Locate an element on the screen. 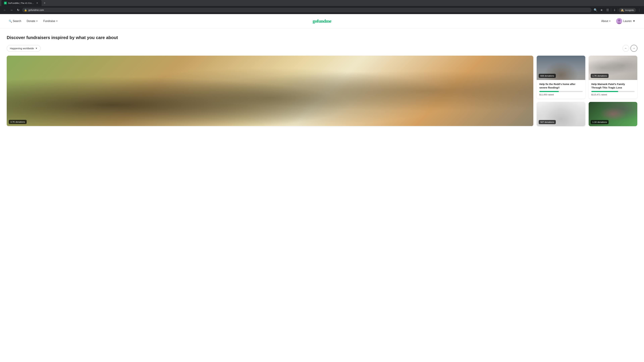  location-filter-label: Happening worldwide is located at coordinates (22, 48).